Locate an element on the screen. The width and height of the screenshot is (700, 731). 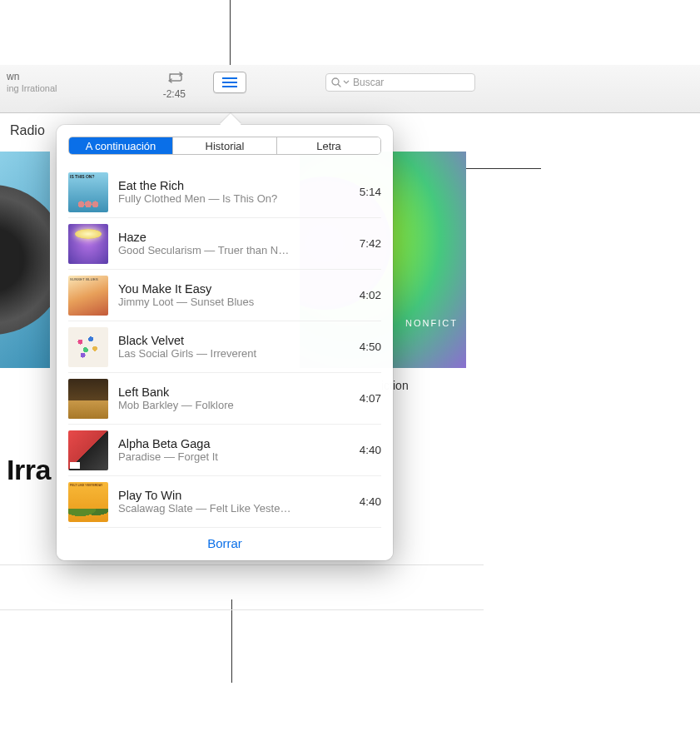
track-info: Left BankMob Barkley — Folklore is located at coordinates (235, 398).